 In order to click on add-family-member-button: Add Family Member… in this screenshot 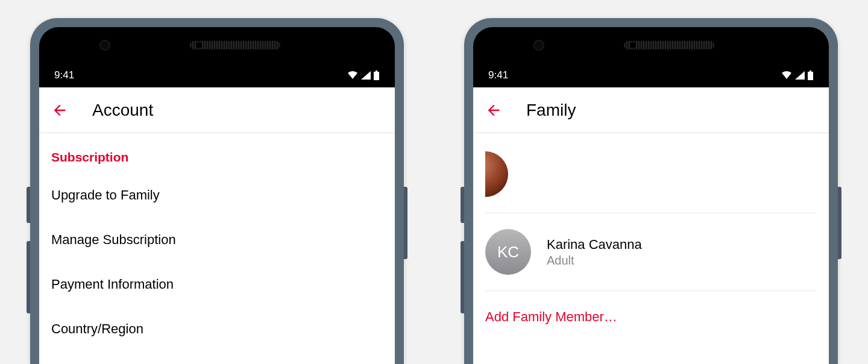, I will do `click(651, 317)`.